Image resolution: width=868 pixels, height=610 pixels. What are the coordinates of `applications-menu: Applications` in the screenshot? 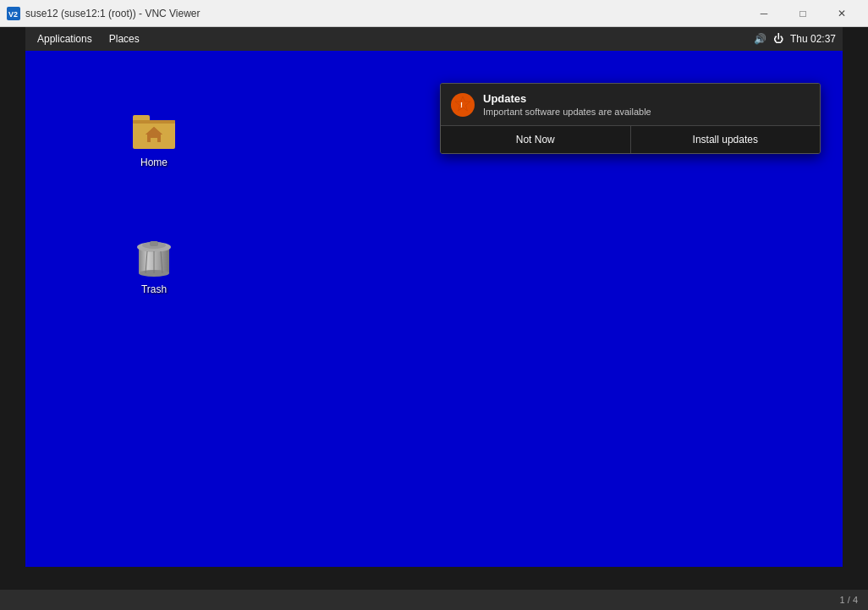 It's located at (64, 39).